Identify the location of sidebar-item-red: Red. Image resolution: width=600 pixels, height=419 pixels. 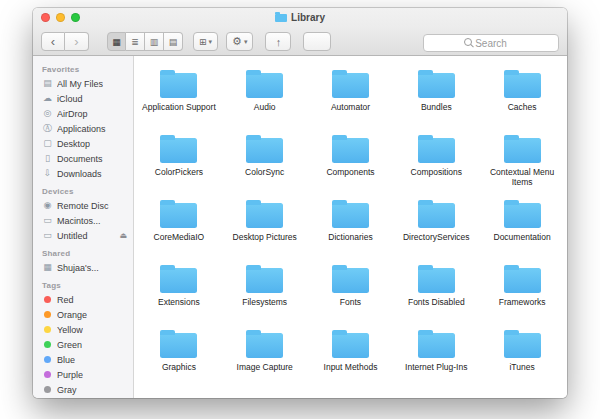
(83, 300).